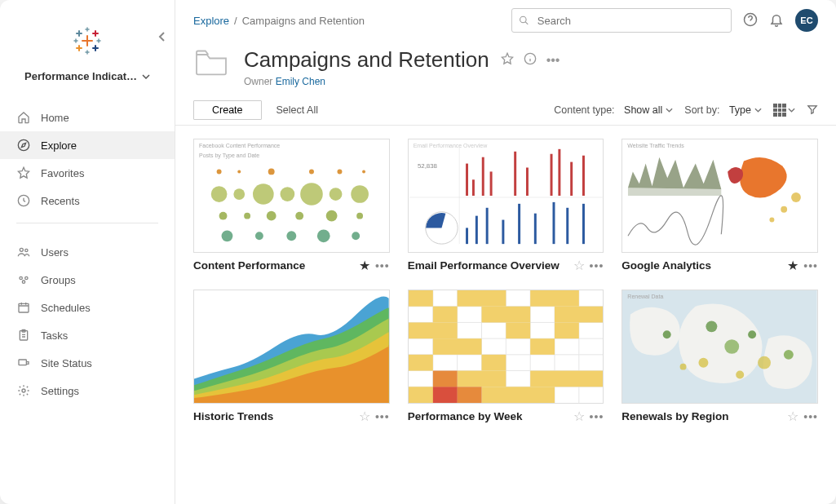  I want to click on card-title: Email Performance Overview, so click(488, 266).